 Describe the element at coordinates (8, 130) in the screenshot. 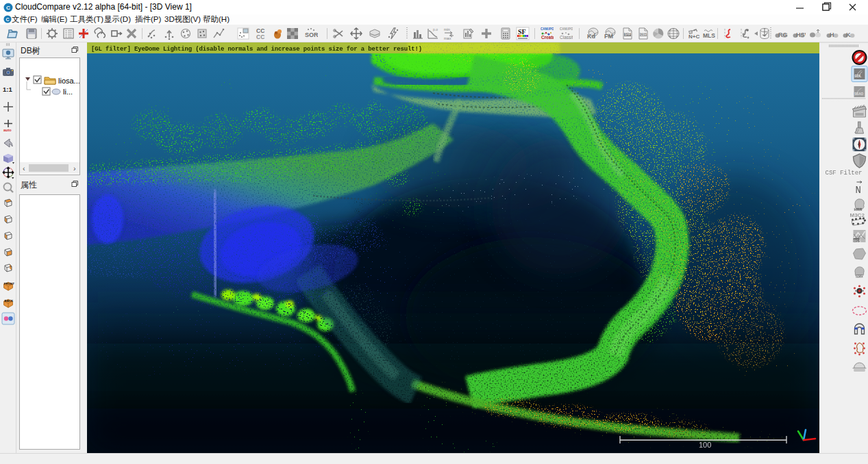

I see `svg-text: auto` at that location.